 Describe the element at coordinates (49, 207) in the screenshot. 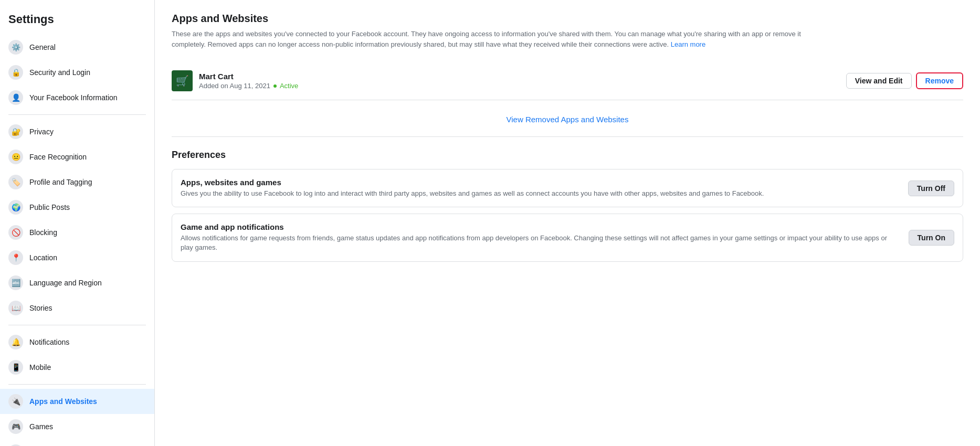

I see `sidebar-item-label: Public Posts` at that location.